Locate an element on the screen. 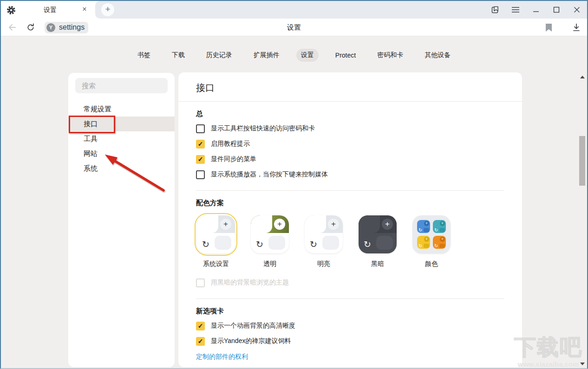 This screenshot has width=588, height=369. menu-icon is located at coordinates (516, 10).